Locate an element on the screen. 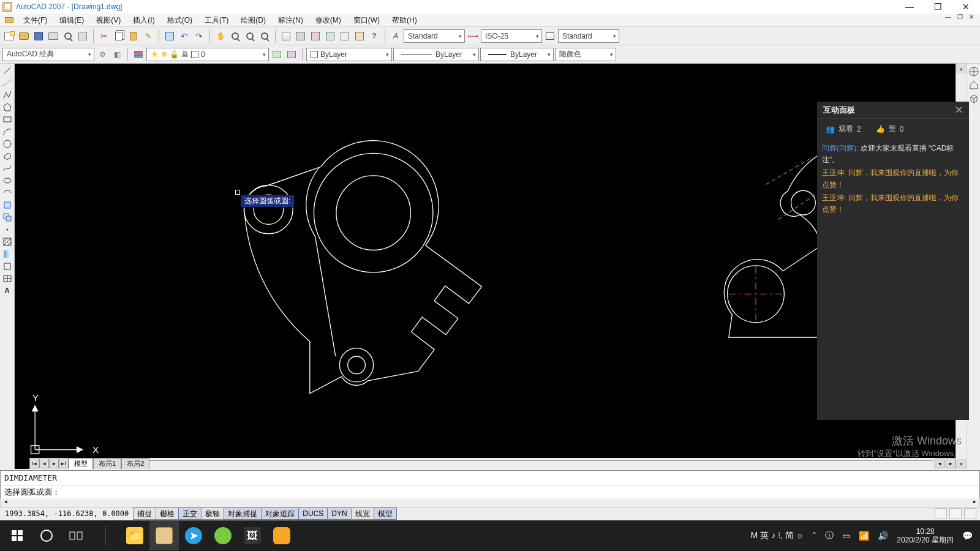  tab-next-button: ▸ is located at coordinates (54, 463).